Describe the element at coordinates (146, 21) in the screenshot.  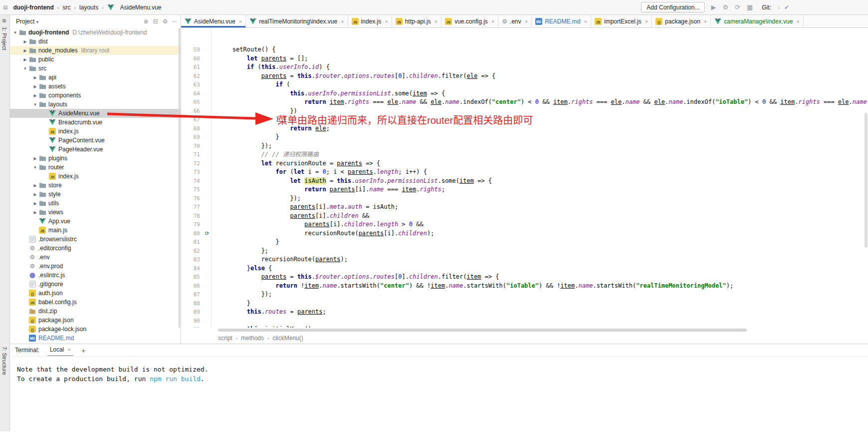
I see `locate-icon: ⊕` at that location.